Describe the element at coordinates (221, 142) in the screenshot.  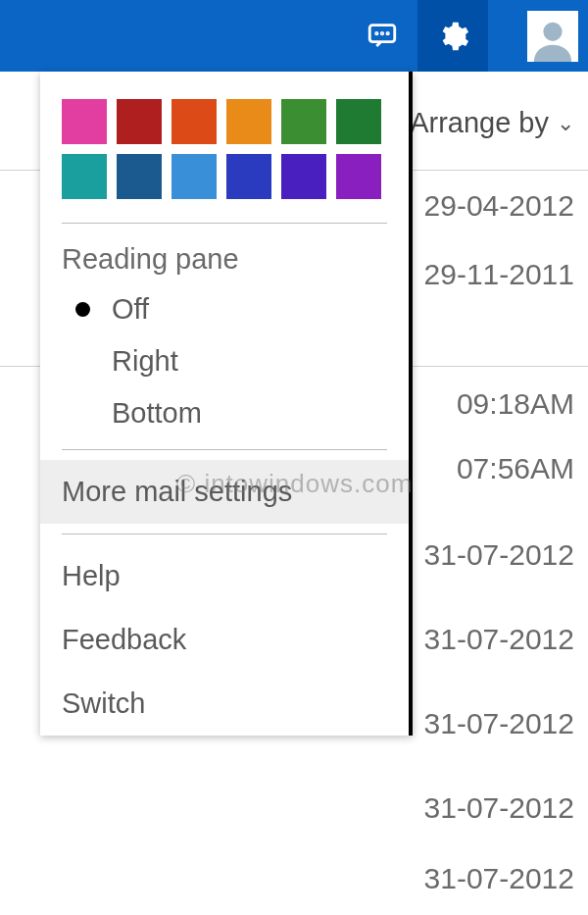
I see `theme-color-picker` at that location.